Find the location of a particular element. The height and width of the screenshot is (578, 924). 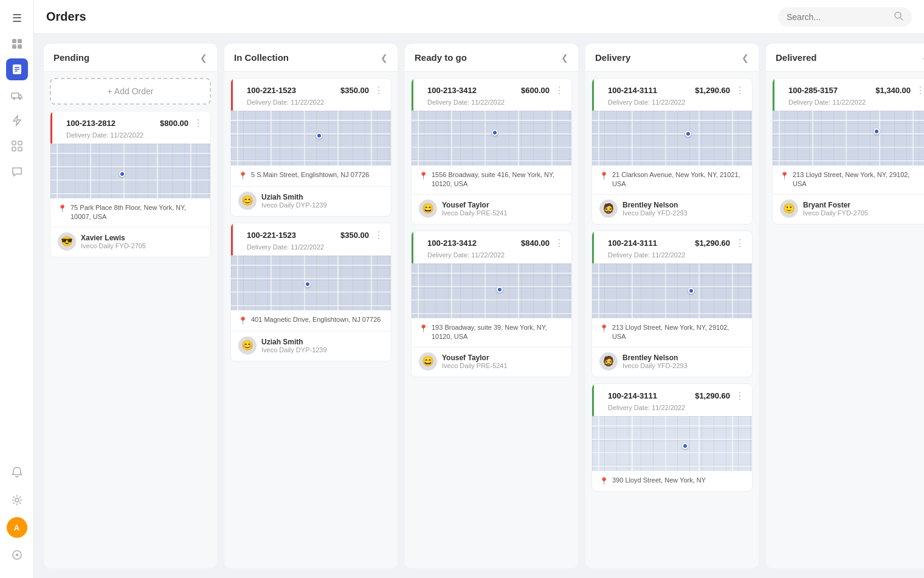

card-header: 100-213-3412 $840.00 ⋮ is located at coordinates (496, 241).